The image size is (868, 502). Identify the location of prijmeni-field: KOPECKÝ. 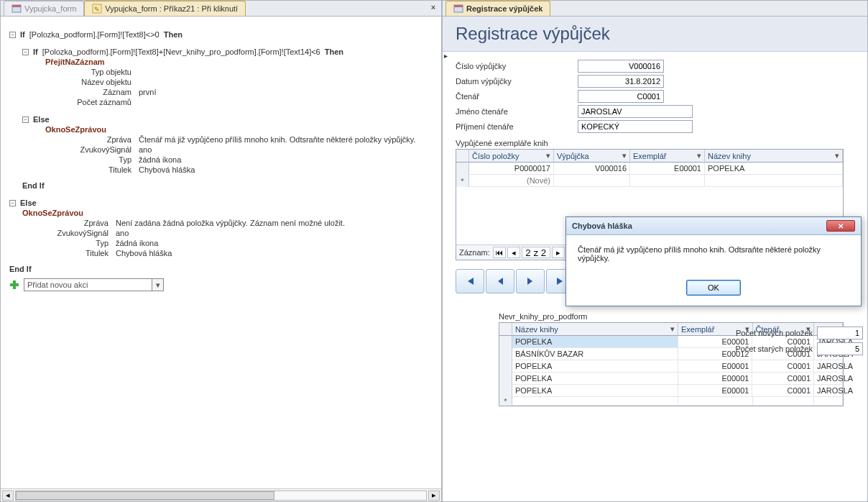
(635, 127).